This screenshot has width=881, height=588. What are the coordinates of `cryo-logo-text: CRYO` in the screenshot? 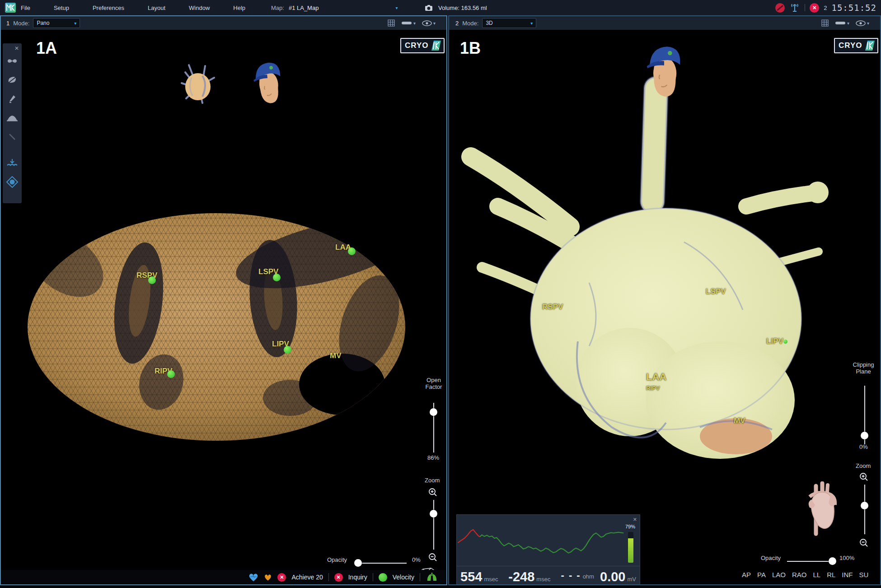 It's located at (417, 46).